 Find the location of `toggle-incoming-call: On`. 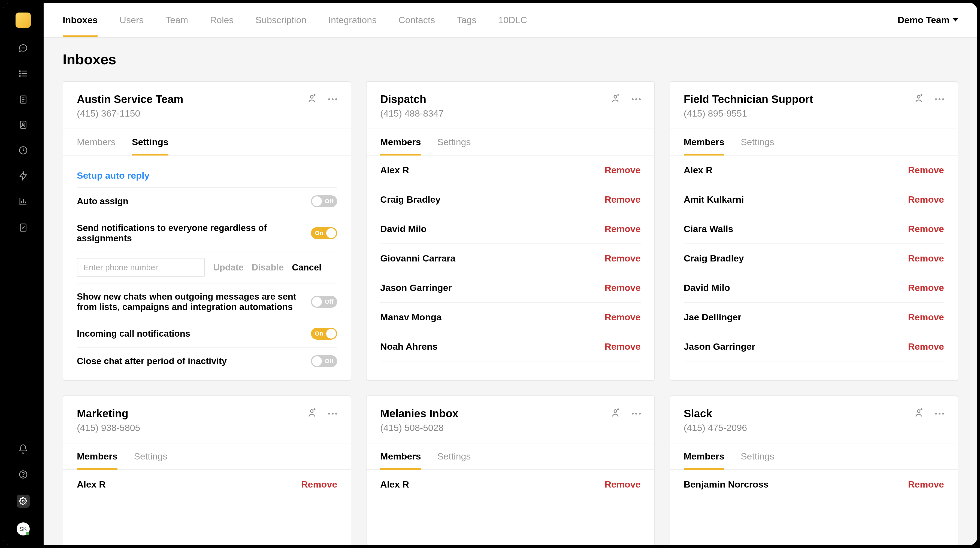

toggle-incoming-call: On is located at coordinates (324, 334).